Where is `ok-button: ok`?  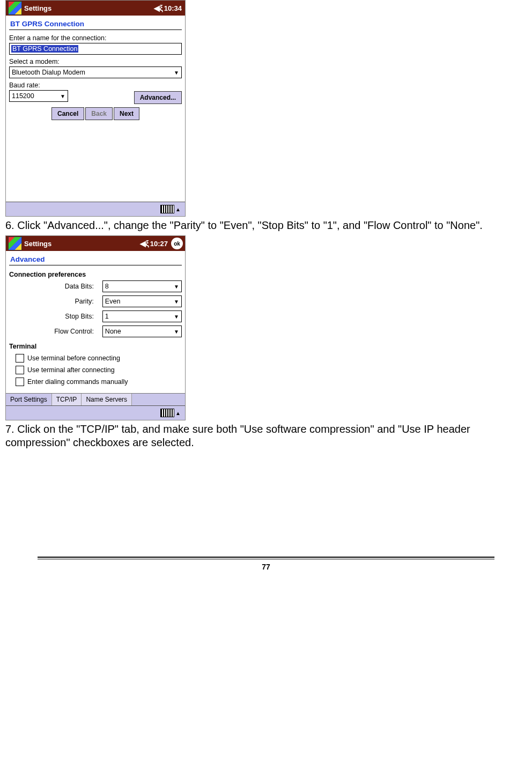
ok-button: ok is located at coordinates (177, 243).